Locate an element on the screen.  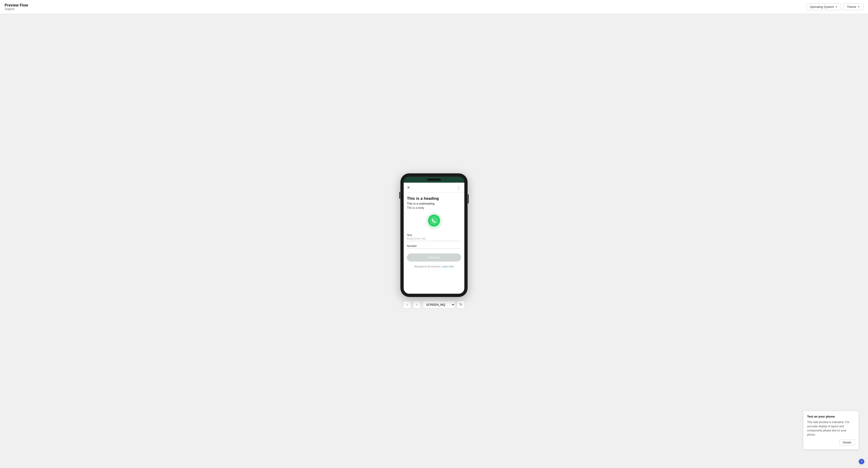
refresh-button: ↻ is located at coordinates (461, 304).